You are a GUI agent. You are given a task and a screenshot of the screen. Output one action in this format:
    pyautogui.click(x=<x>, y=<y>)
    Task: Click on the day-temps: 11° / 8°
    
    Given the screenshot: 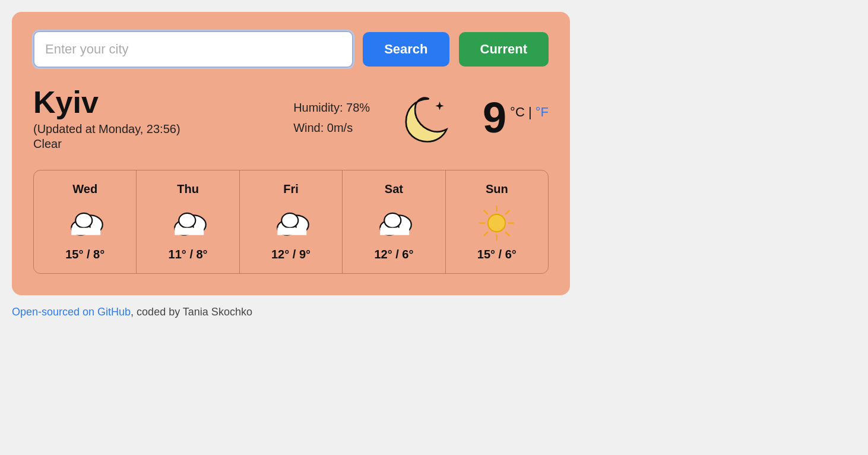 What is the action you would take?
    pyautogui.click(x=188, y=254)
    